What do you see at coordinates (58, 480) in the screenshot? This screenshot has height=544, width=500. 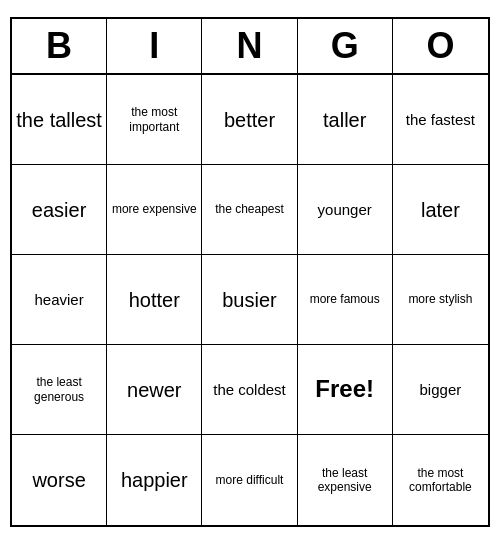 I see `cell-text: worse` at bounding box center [58, 480].